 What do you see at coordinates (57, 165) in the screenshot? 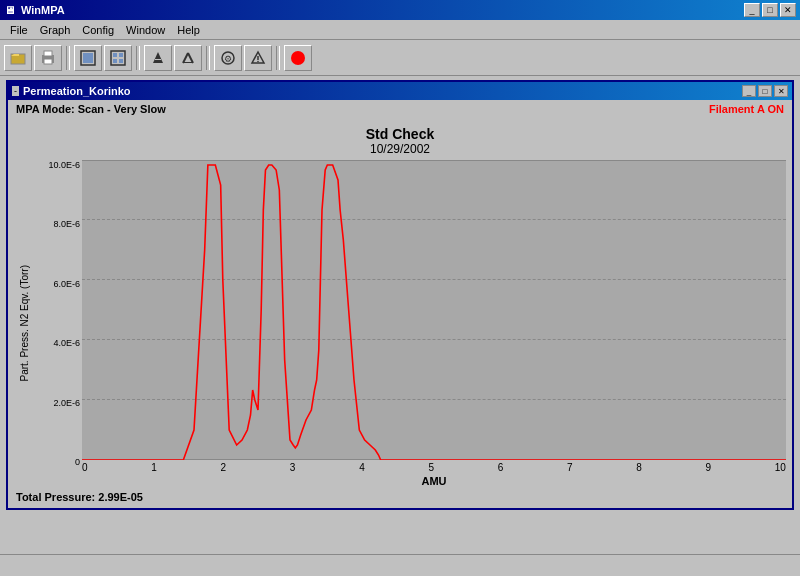
I see `y-tick-5: 10.0E-6` at bounding box center [57, 165].